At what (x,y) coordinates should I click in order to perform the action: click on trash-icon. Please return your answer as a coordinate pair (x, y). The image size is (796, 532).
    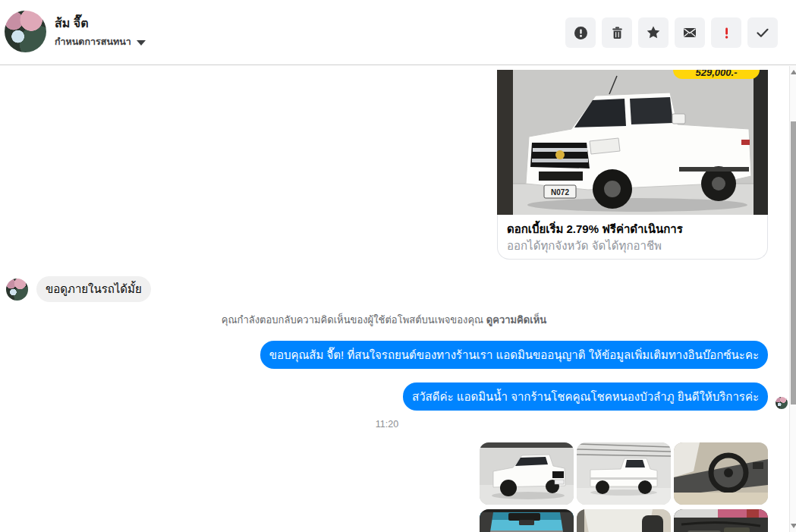
    Looking at the image, I should click on (618, 33).